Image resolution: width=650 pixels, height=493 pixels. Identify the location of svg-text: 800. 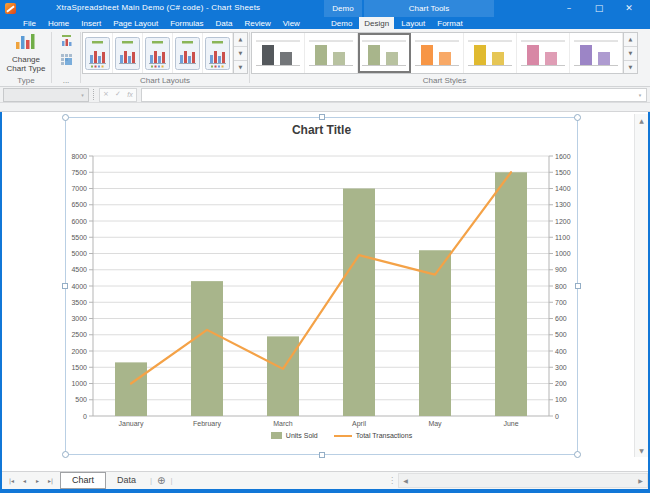
(561, 286).